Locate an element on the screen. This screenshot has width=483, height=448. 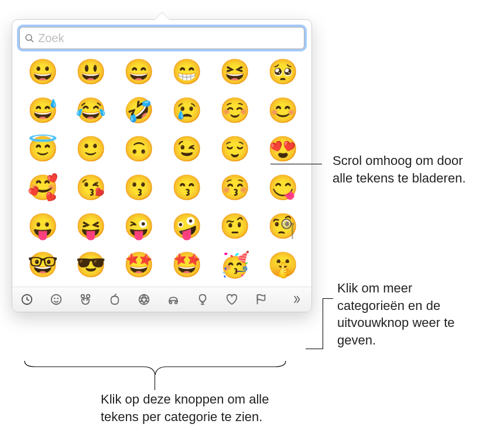
emoji-item: 😆 is located at coordinates (235, 72).